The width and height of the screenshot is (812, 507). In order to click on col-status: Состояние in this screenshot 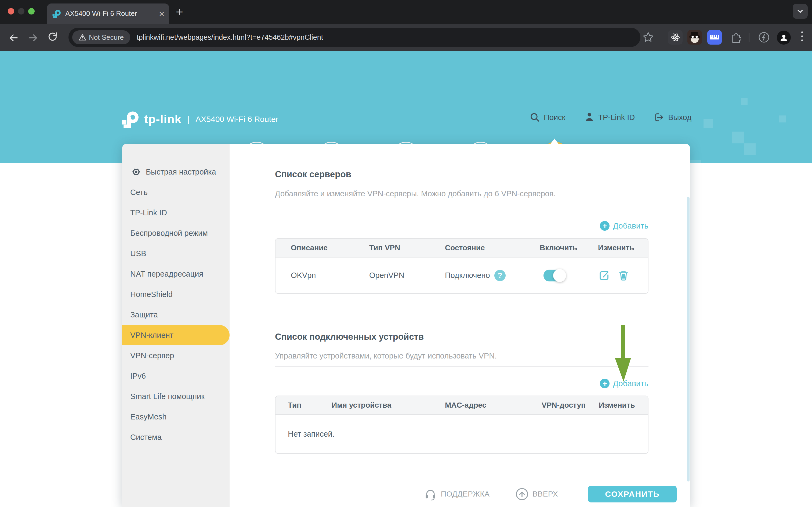, I will do `click(492, 248)`.